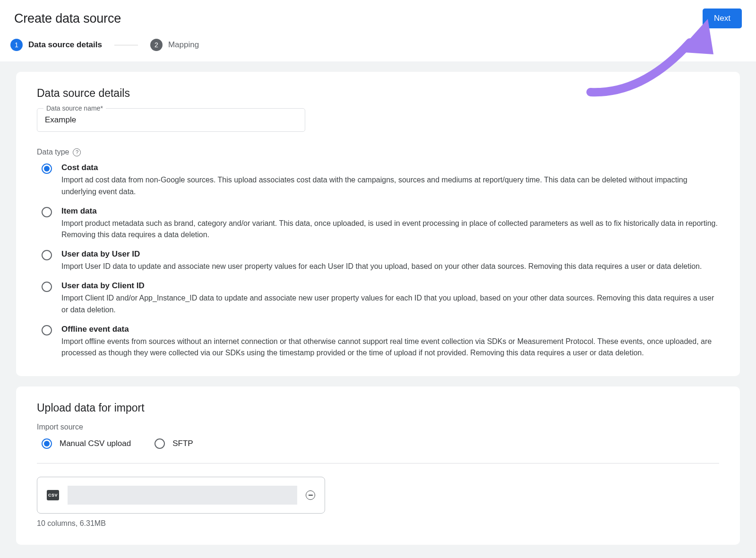 This screenshot has width=756, height=558. Describe the element at coordinates (390, 211) in the screenshot. I see `data-type-title-1: Item data` at that location.